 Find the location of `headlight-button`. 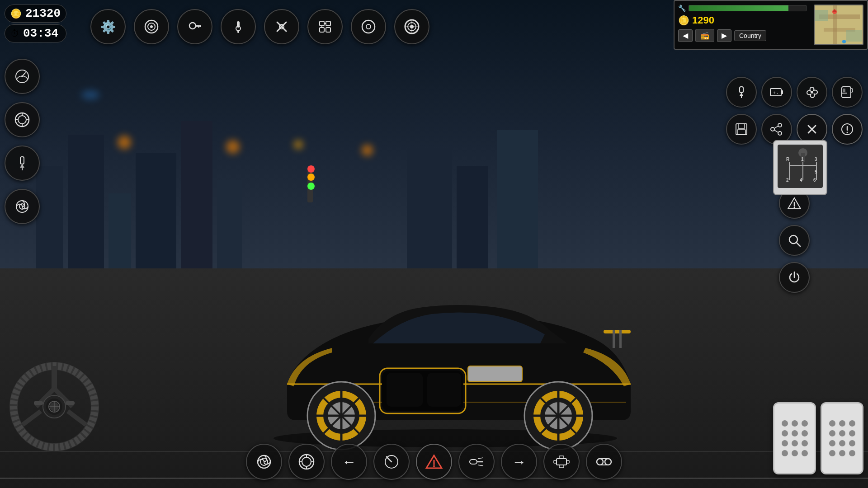

headlight-button is located at coordinates (476, 462).